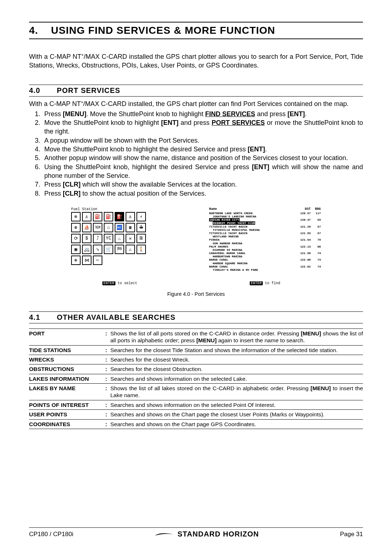  Describe the element at coordinates (55, 104) in the screenshot. I see `lead-pre: With a C-MAP NT` at that location.